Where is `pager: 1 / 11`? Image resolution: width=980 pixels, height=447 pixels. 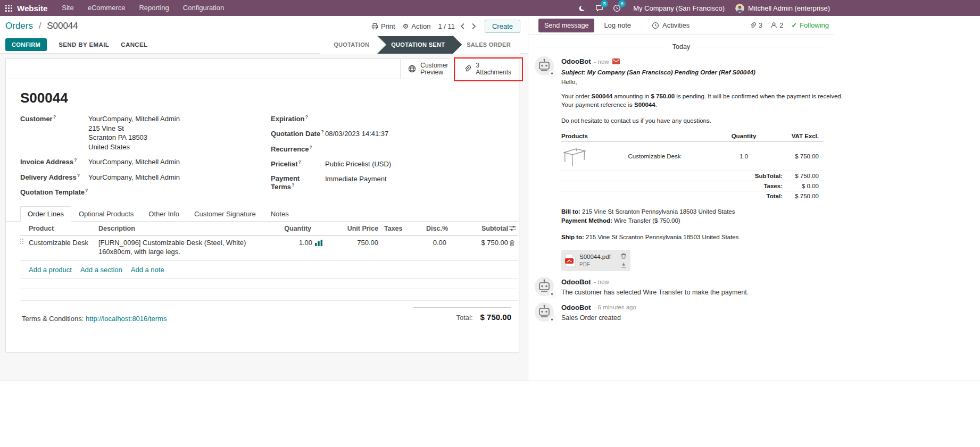 pager: 1 / 11 is located at coordinates (458, 27).